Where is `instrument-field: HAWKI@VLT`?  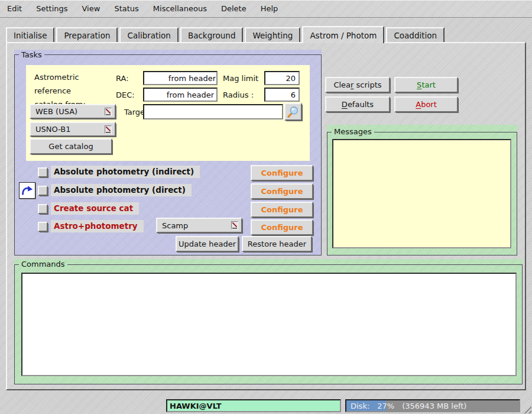 instrument-field: HAWKI@VLT is located at coordinates (254, 406).